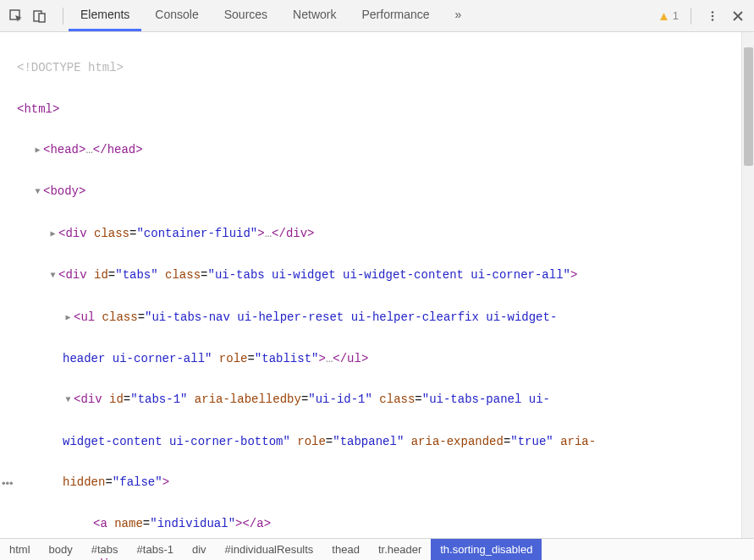  What do you see at coordinates (395, 15) in the screenshot?
I see `tab-performance: Performance` at bounding box center [395, 15].